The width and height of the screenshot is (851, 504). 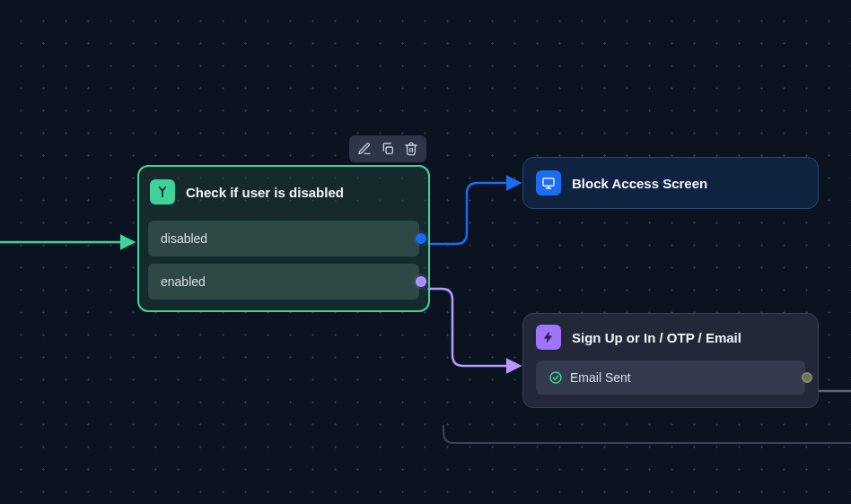 I want to click on edit-button, so click(x=364, y=149).